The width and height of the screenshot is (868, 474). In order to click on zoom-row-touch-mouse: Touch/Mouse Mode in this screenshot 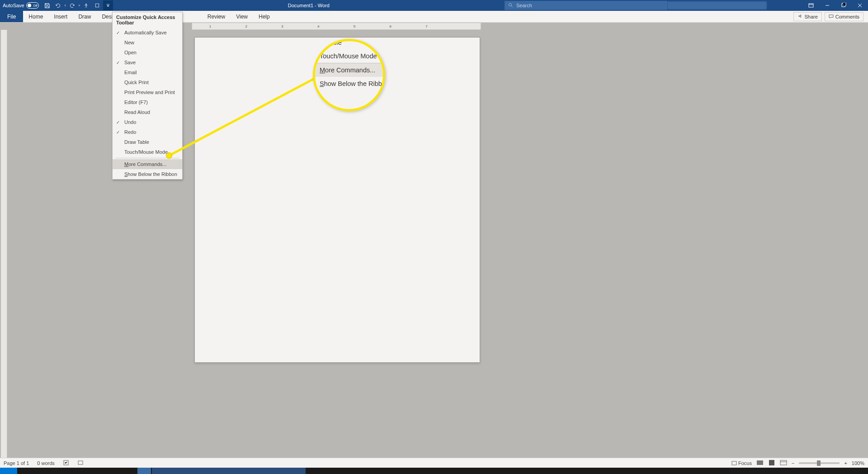, I will do `click(349, 56)`.